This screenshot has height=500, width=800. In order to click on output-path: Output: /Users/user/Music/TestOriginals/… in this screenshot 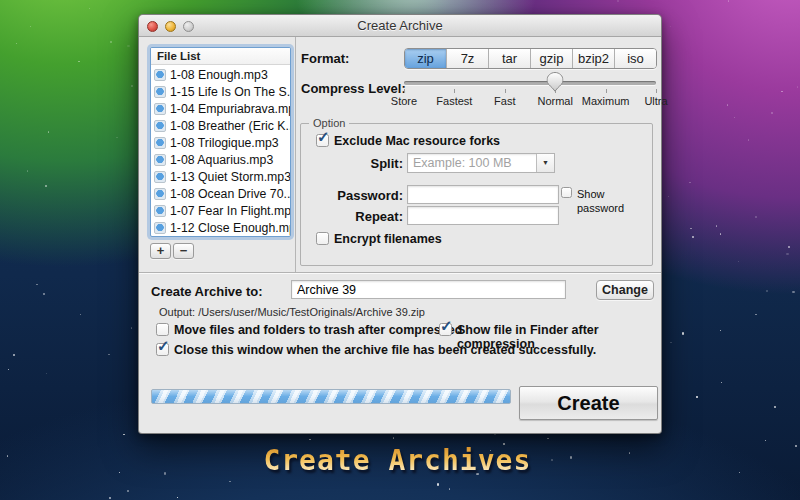, I will do `click(292, 312)`.